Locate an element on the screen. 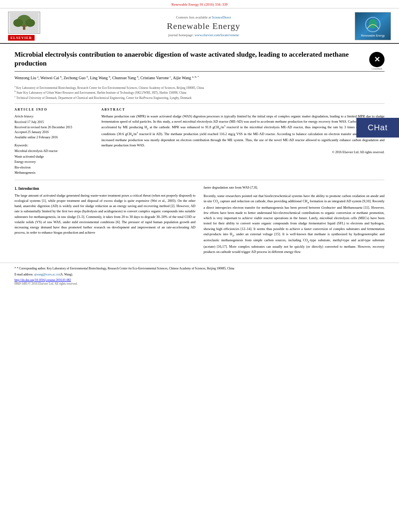 Image resolution: width=399 pixels, height=532 pixels. doi-line: http://dx.doi.org/10.1016/j.renene.2016.… is located at coordinates (200, 280).